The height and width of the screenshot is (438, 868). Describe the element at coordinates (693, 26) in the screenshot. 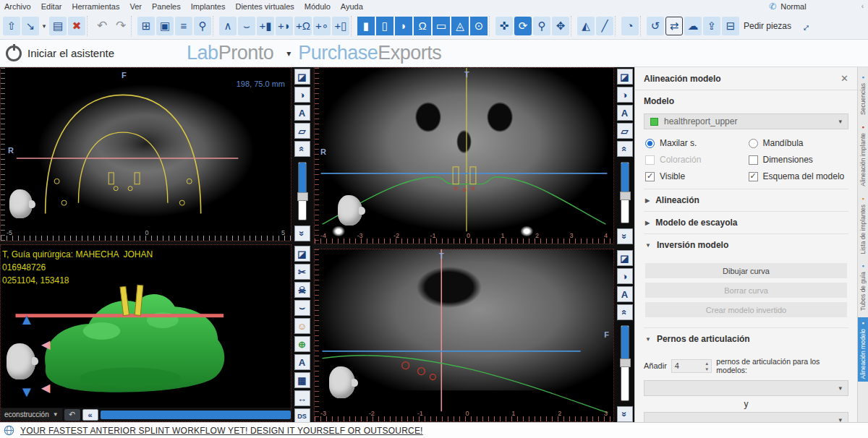

I see `cloud-icon: ☁` at that location.